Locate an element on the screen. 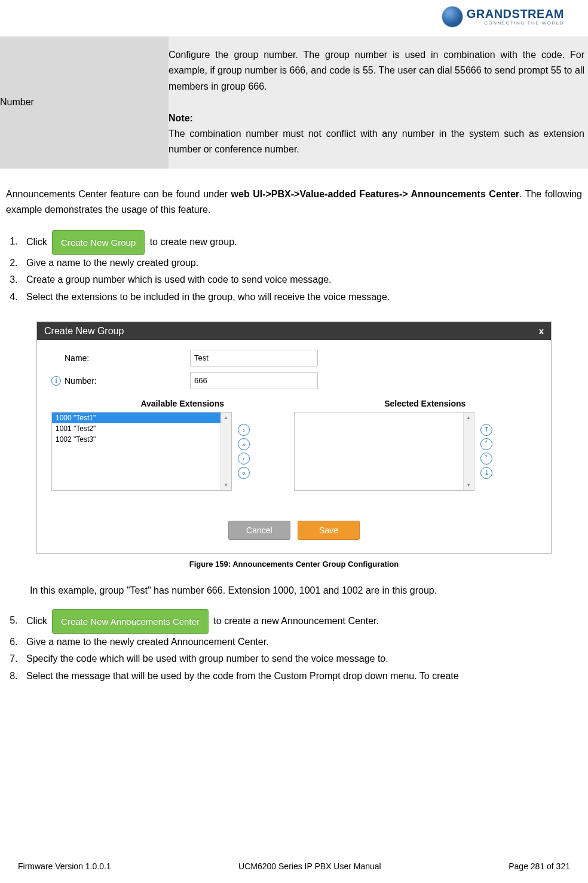  note-text: The combination number must not conflict… is located at coordinates (376, 141).